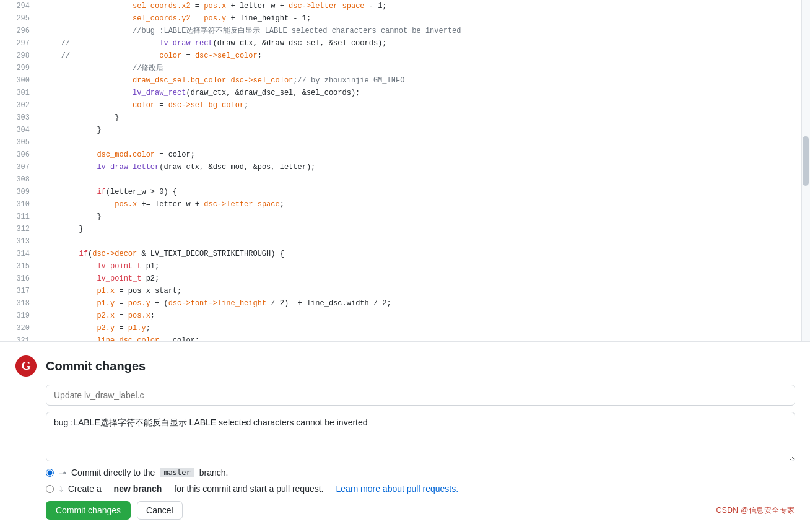  I want to click on table-row: 303 }, so click(405, 118).